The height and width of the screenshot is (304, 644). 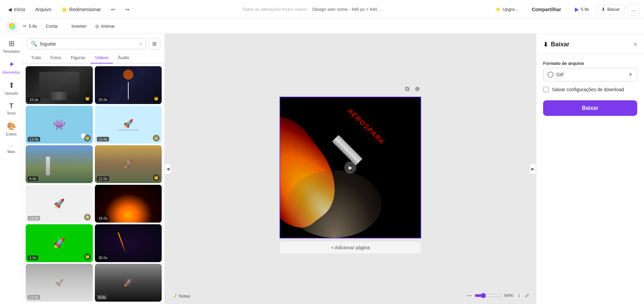 What do you see at coordinates (78, 58) in the screenshot?
I see `tab-figuras: Figuras` at bounding box center [78, 58].